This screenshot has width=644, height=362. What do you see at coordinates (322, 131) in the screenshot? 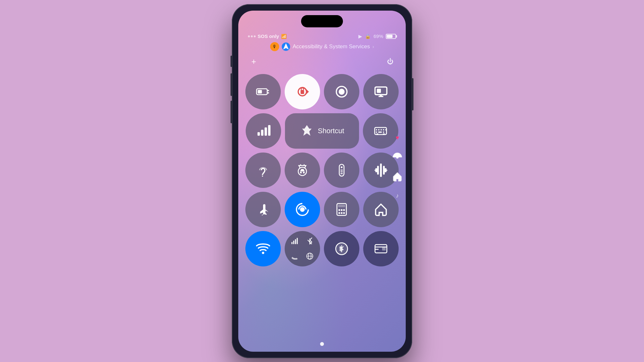
I see `shortcut-button: Shortcut` at bounding box center [322, 131].